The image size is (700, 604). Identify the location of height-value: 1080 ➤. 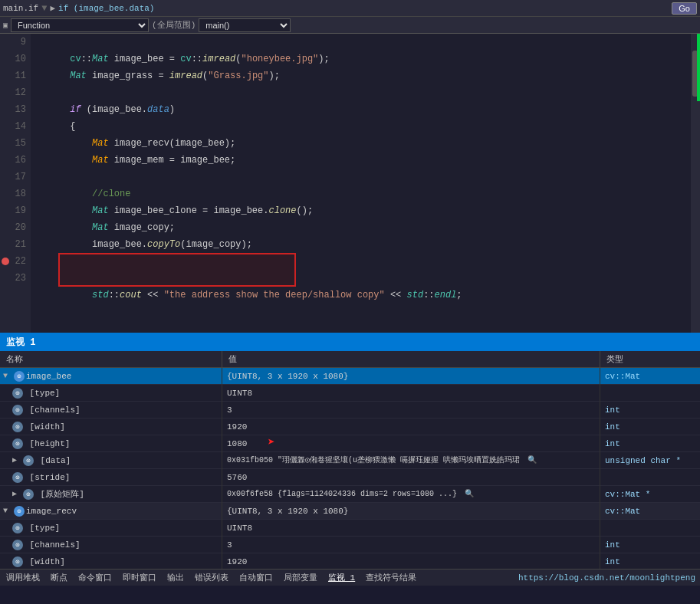
(411, 443).